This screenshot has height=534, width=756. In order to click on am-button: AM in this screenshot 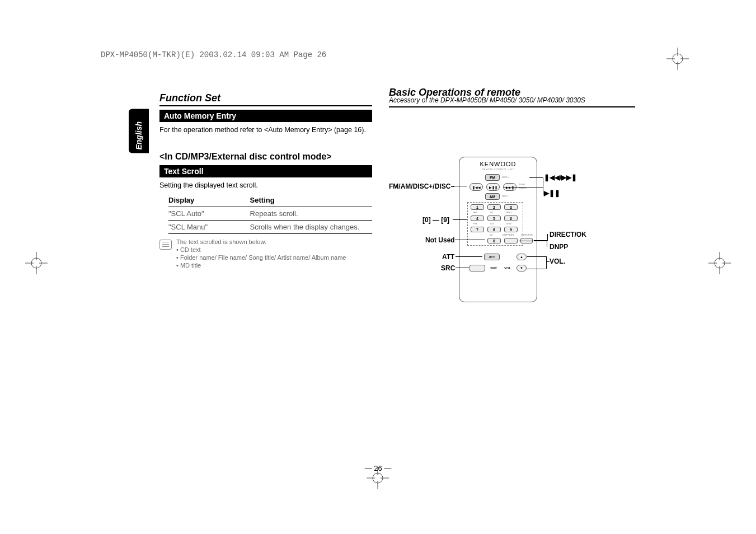, I will do `click(492, 196)`.